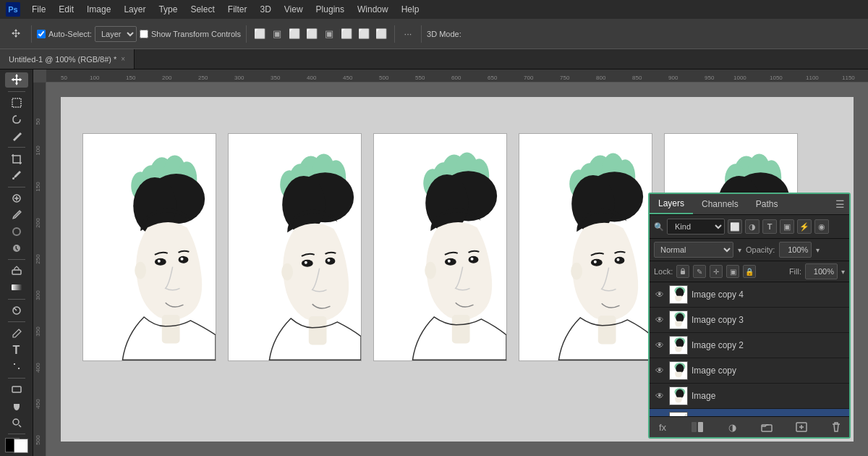 The image size is (868, 456). I want to click on align-right-icon: ⬜, so click(294, 34).